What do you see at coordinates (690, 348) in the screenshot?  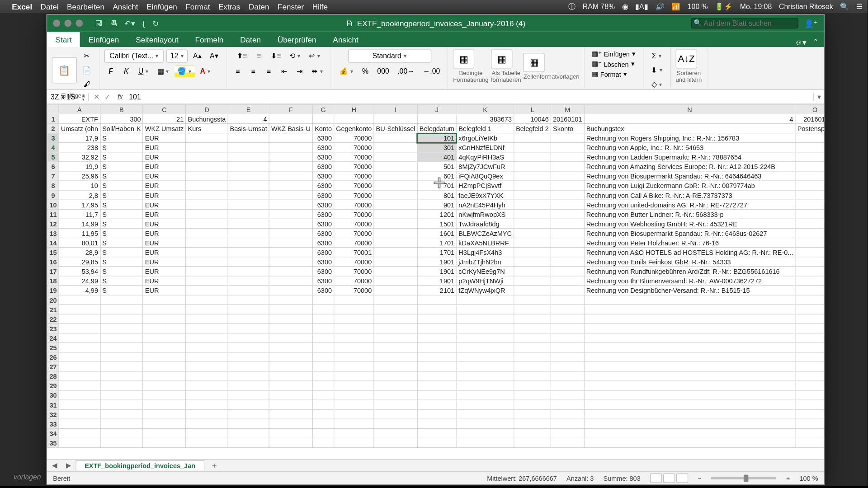 I see `cell-N25` at bounding box center [690, 348].